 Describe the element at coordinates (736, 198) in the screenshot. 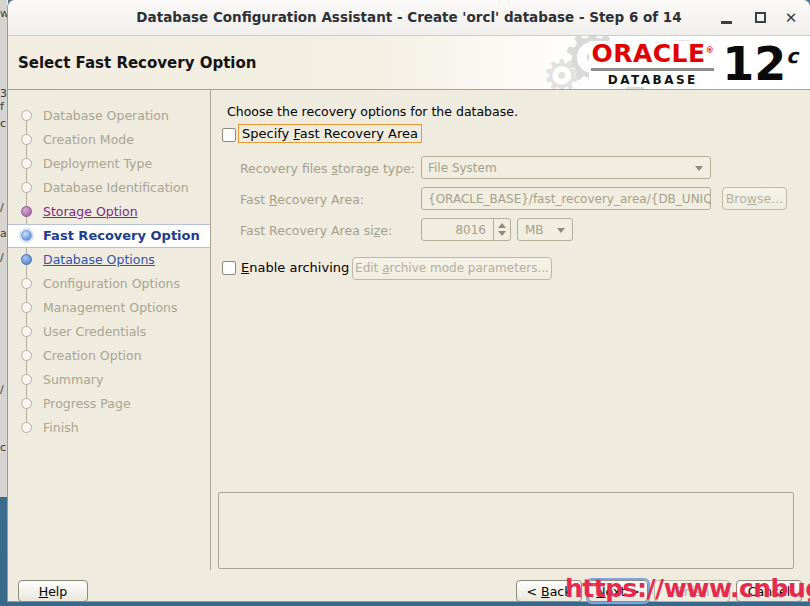

I see `button-text: Bro` at that location.